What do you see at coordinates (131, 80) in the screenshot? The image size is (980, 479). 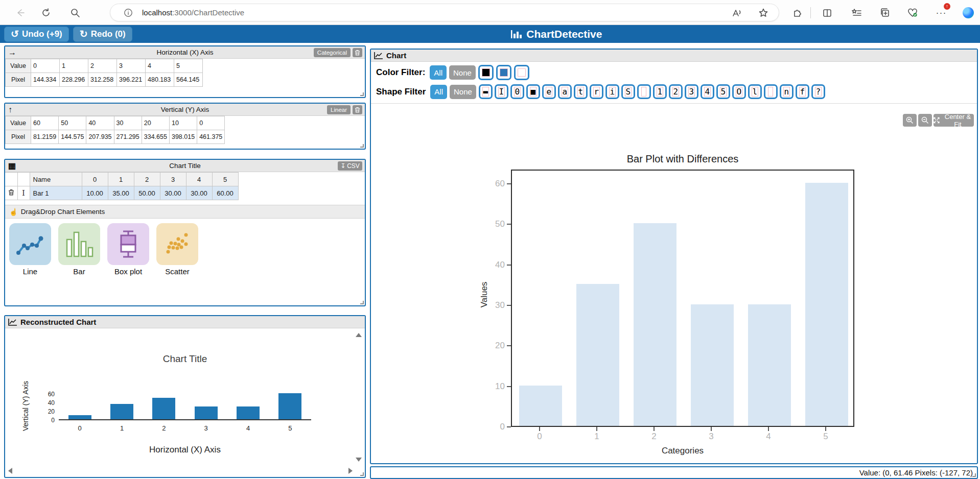 I see `axis-cell: 396.221` at bounding box center [131, 80].